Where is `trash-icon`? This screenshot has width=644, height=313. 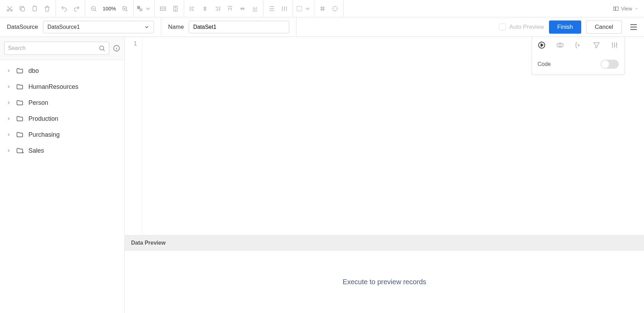
trash-icon is located at coordinates (47, 9).